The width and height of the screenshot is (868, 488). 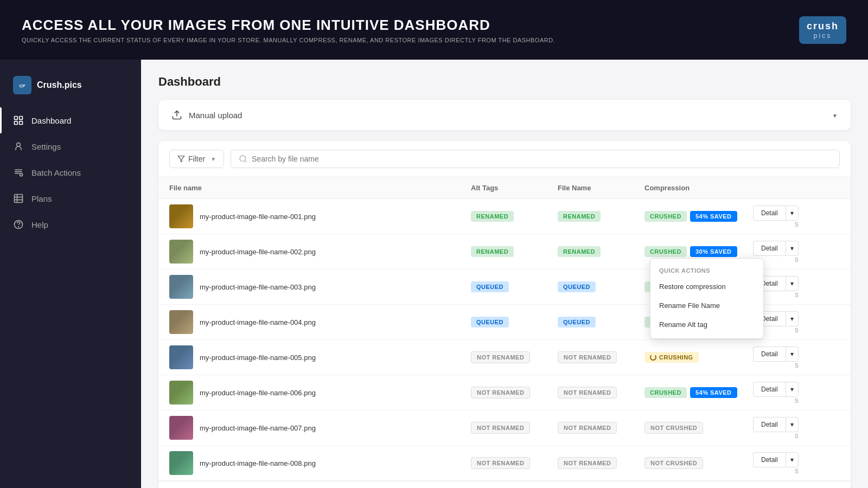 What do you see at coordinates (177, 115) in the screenshot?
I see `upload-icon` at bounding box center [177, 115].